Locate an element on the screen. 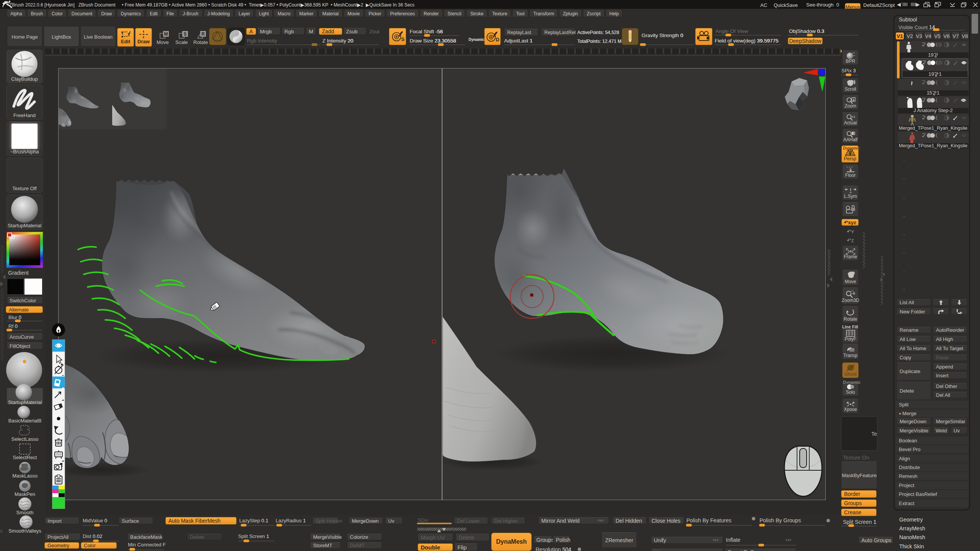 The image size is (980, 551). svg-text: R is located at coordinates (203, 34).